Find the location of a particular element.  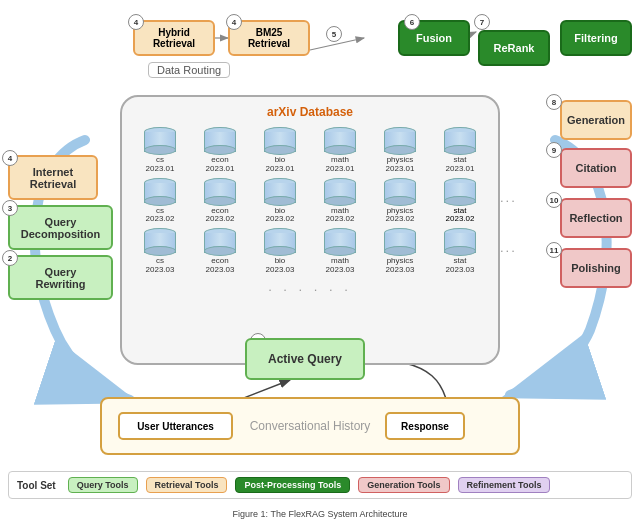

db-item: cs2023.03 is located at coordinates (160, 252).